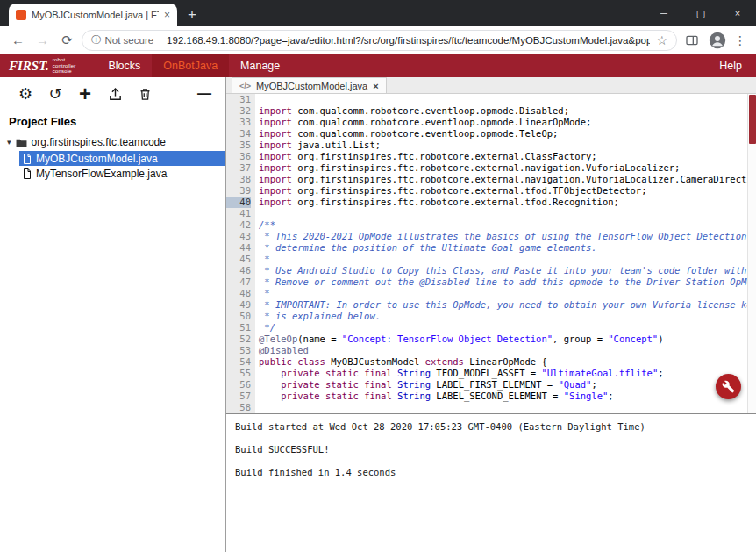 Image resolution: width=756 pixels, height=552 pixels. Describe the element at coordinates (21, 15) in the screenshot. I see `ftc-favicon` at that location.